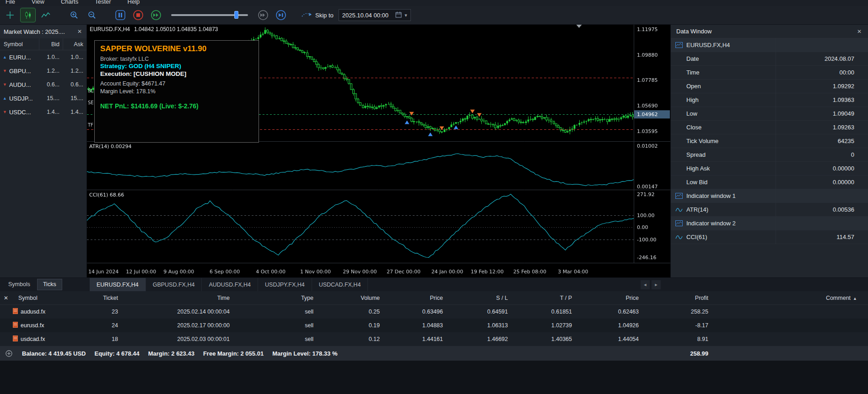 The height and width of the screenshot is (394, 868). I want to click on market-watch-row-audu: ▼AUDU...0.6...0.6..., so click(43, 85).